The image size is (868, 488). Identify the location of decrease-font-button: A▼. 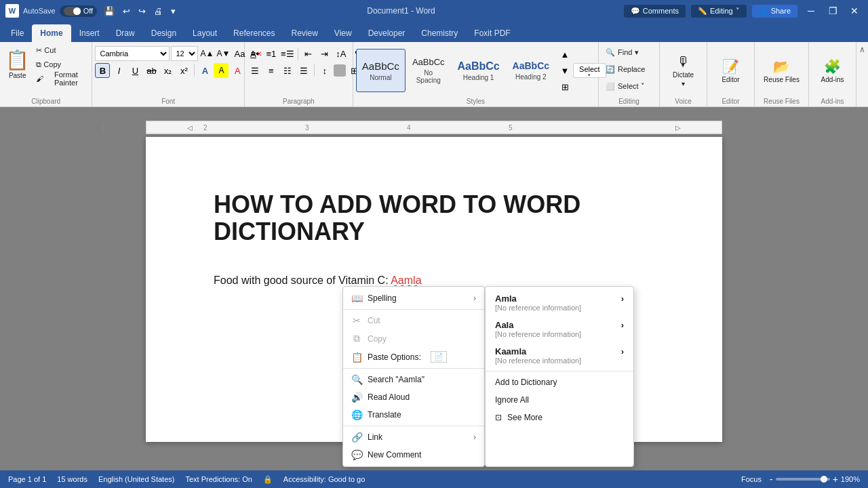
(223, 54).